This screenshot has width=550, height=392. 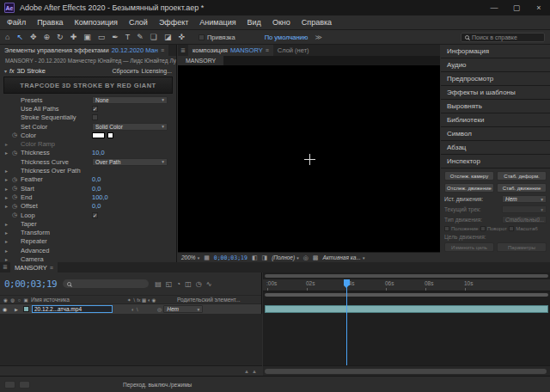 I want to click on puppet-pin-tool-icon: ✜, so click(x=181, y=37).